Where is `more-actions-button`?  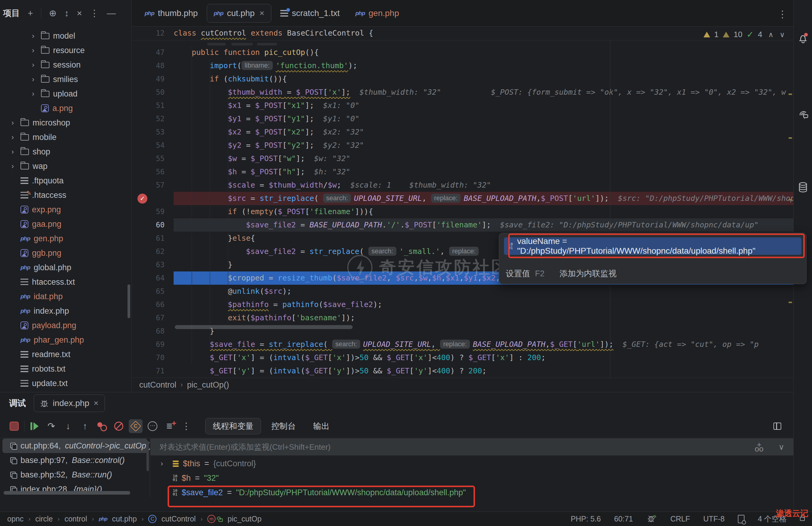 more-actions-button is located at coordinates (153, 426).